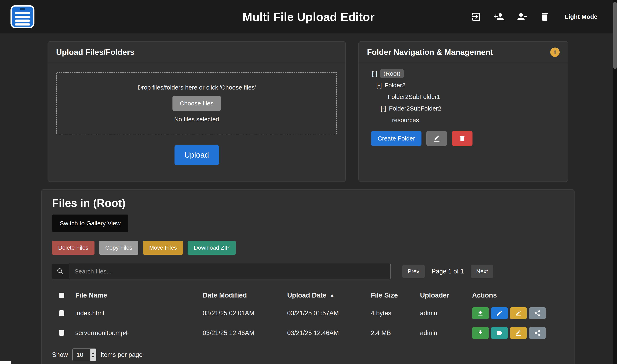 This screenshot has height=364, width=617. Describe the element at coordinates (62, 295) in the screenshot. I see `select-all-checkbox` at that location.